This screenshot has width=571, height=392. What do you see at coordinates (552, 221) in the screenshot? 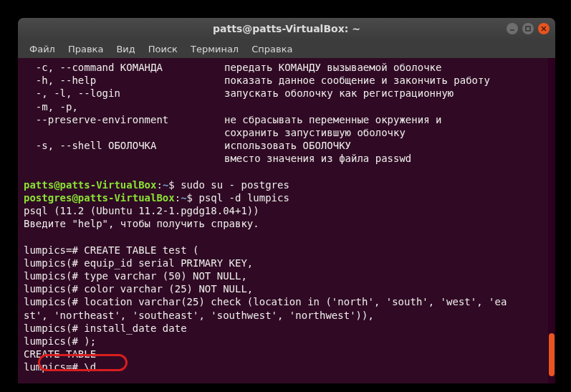
I see `scrollbar` at bounding box center [552, 221].